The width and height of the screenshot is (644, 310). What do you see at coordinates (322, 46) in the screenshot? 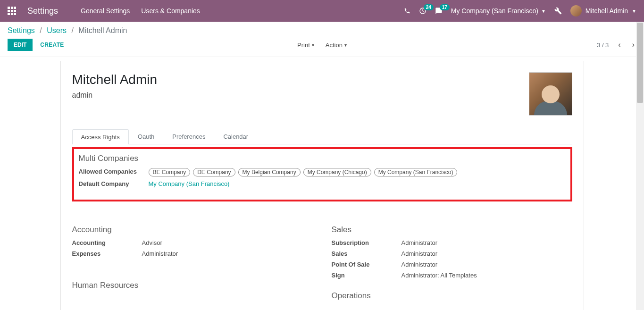
I see `control-panel: EDIT CREATE Print▾ Action▾ 3 / 3 ‹ ›` at bounding box center [322, 46].